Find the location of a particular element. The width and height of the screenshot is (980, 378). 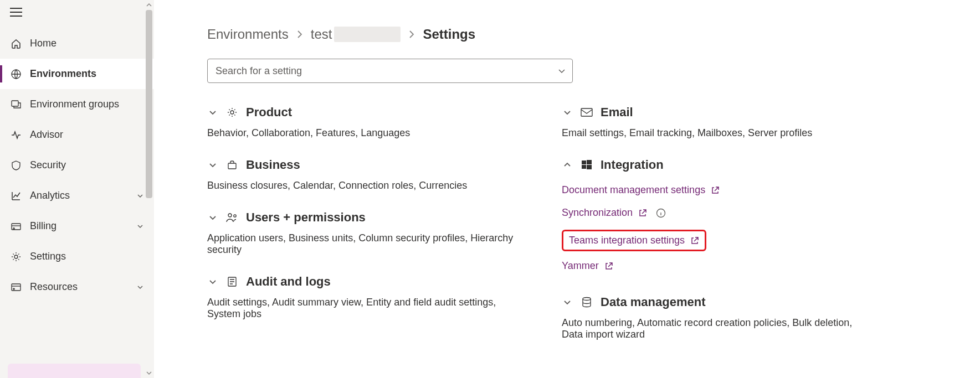

nav-label: Analytics is located at coordinates (50, 196).